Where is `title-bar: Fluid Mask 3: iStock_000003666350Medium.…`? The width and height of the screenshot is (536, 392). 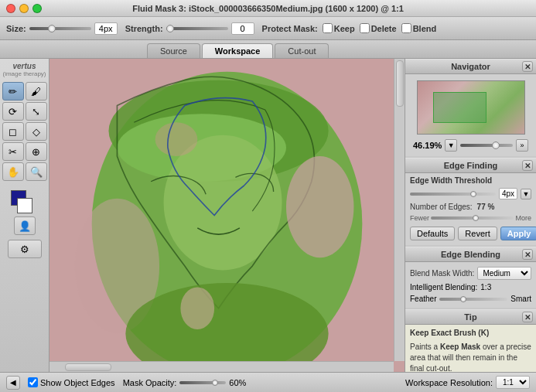 title-bar: Fluid Mask 3: iStock_000003666350Medium.… is located at coordinates (268, 9).